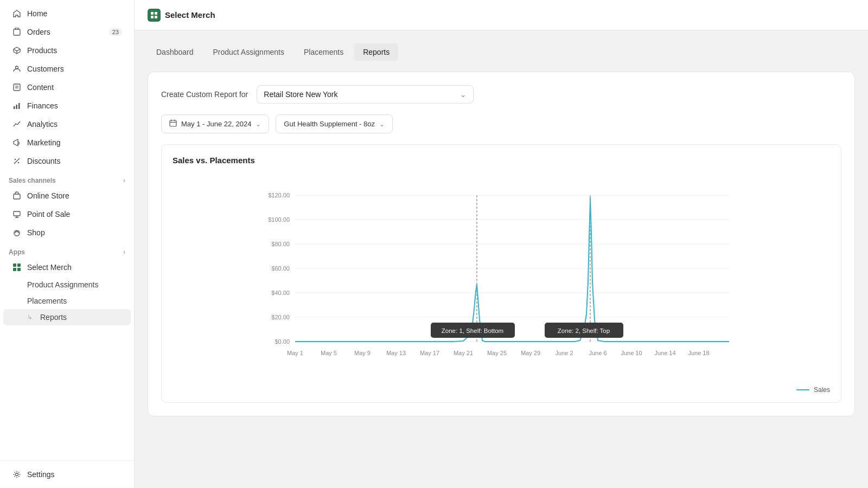 This screenshot has height=488, width=868. Describe the element at coordinates (154, 15) in the screenshot. I see `app-logo-icon` at that location.